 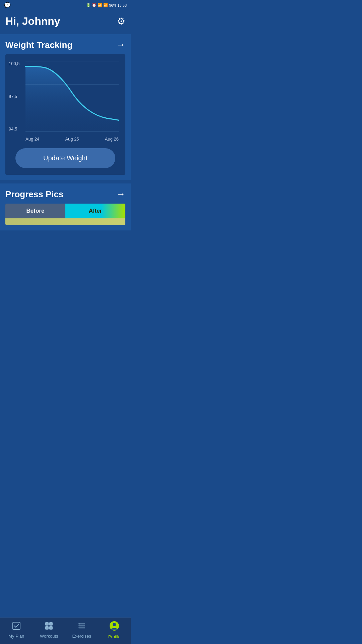 I want to click on progress-pics-header: Progress Pics →, so click(x=65, y=194).